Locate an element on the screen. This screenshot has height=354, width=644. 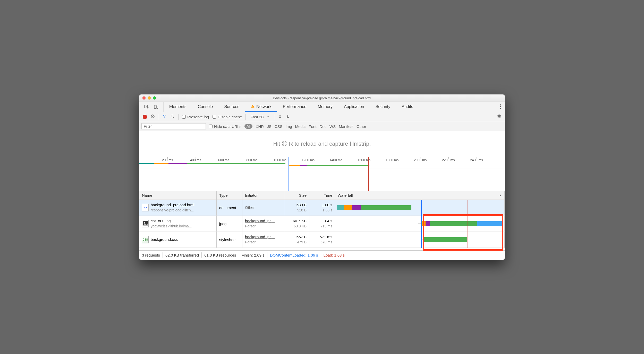
tab-network: Network is located at coordinates (261, 107).